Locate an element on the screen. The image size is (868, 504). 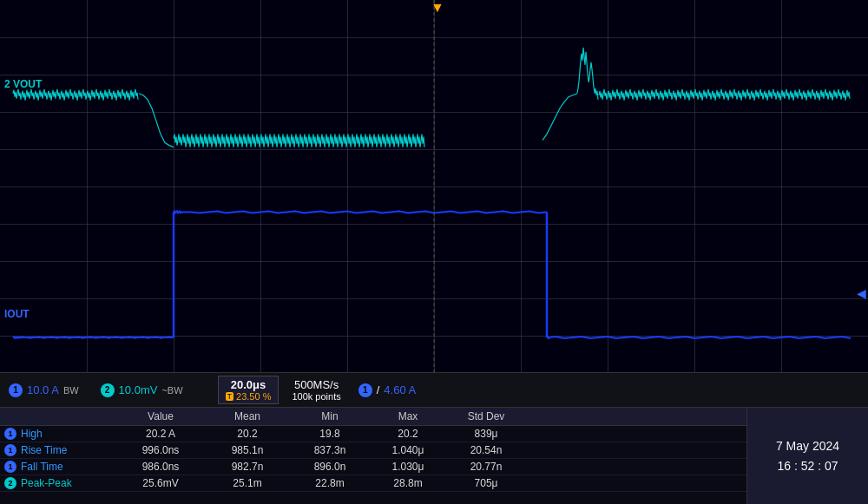
time-line: 16 : 52 : 07 is located at coordinates (807, 466).